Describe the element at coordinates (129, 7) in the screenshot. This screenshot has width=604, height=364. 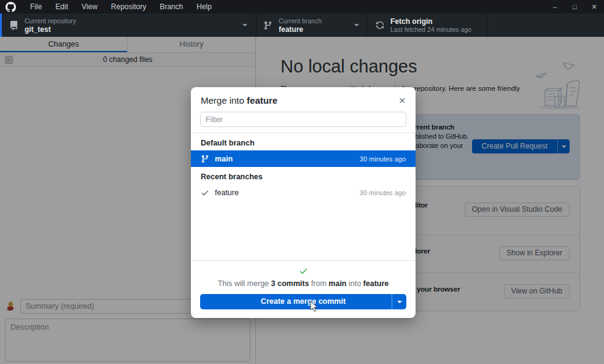
I see `menu-repository: Repository` at that location.